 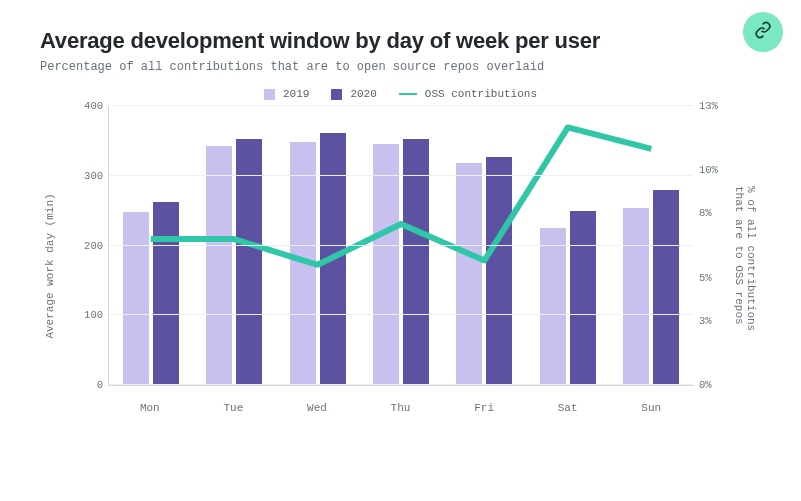 I want to click on y-tick-left: 200, so click(x=90, y=246).